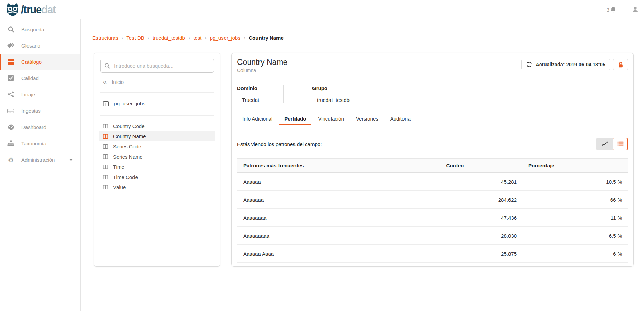 The width and height of the screenshot is (644, 311). I want to click on field-row-country-name: Country Name, so click(157, 136).